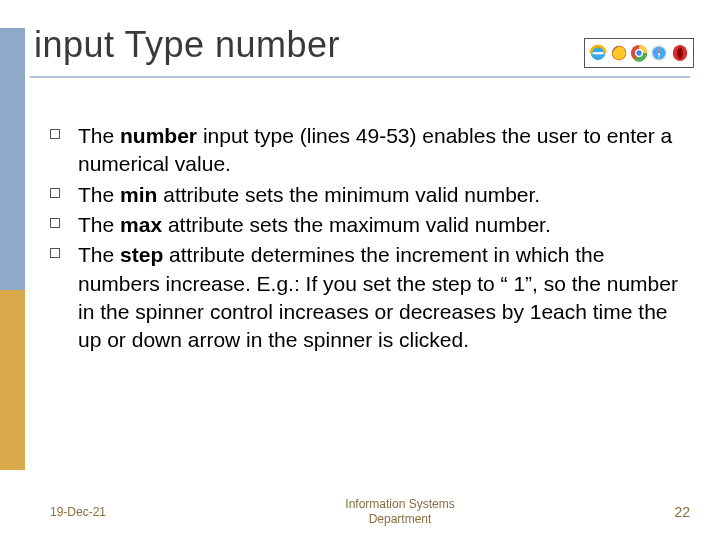  What do you see at coordinates (141, 224) in the screenshot?
I see `bullet-bold: max` at bounding box center [141, 224].